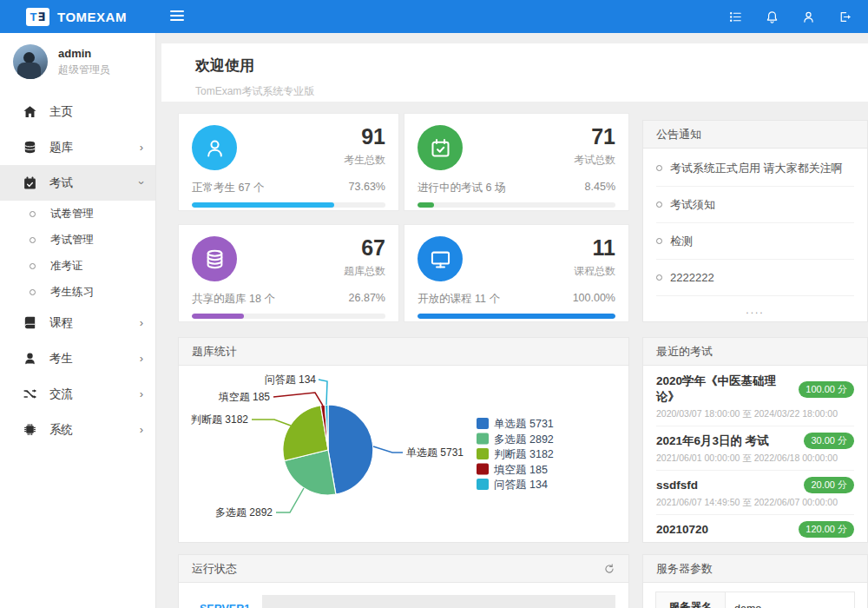  Describe the element at coordinates (78, 182) in the screenshot. I see `sidebar-item-exam: 考试 ›` at that location.